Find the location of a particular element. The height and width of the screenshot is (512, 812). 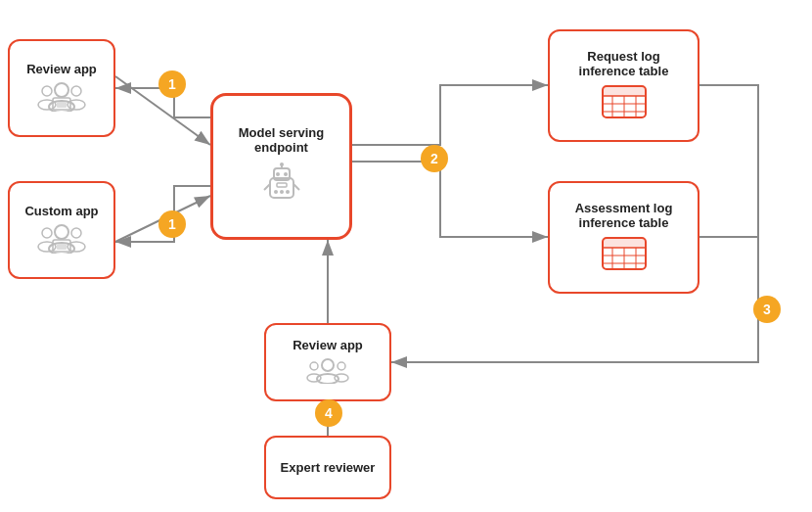

badge-4: 4 is located at coordinates (329, 413).